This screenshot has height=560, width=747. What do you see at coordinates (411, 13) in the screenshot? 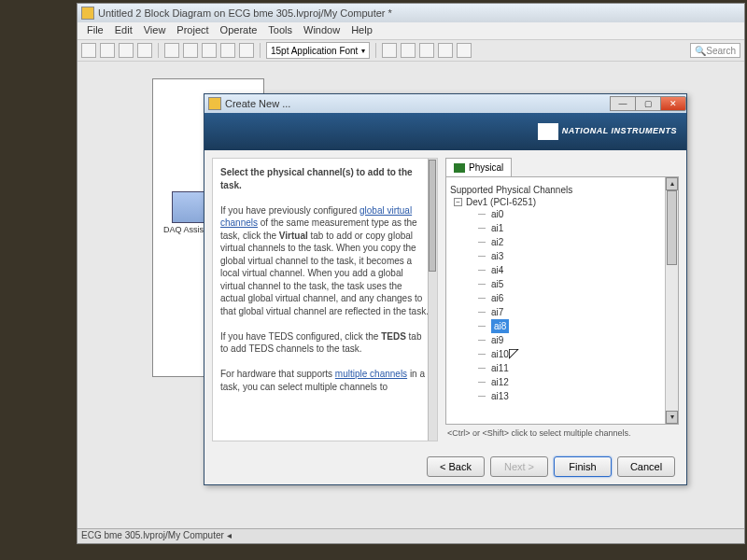
I see `window-title-bar: Untitled 2 Block Diagram on ECG bme 305.…` at bounding box center [411, 13].